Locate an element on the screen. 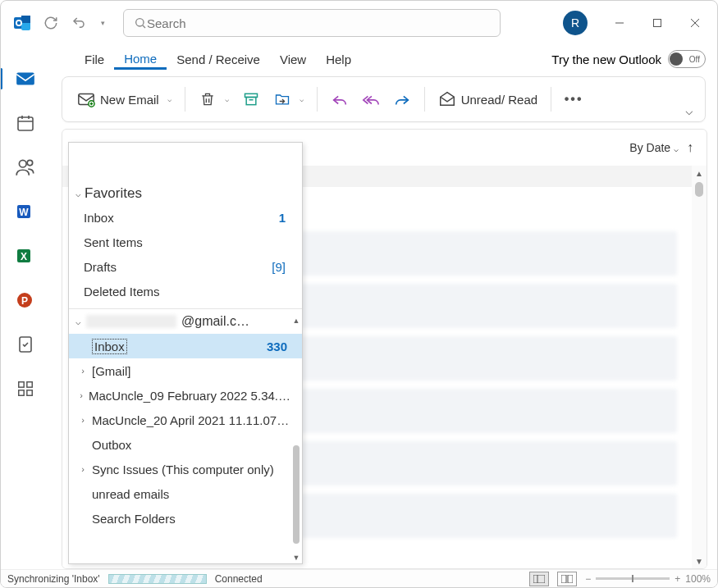  archive-button is located at coordinates (251, 99).